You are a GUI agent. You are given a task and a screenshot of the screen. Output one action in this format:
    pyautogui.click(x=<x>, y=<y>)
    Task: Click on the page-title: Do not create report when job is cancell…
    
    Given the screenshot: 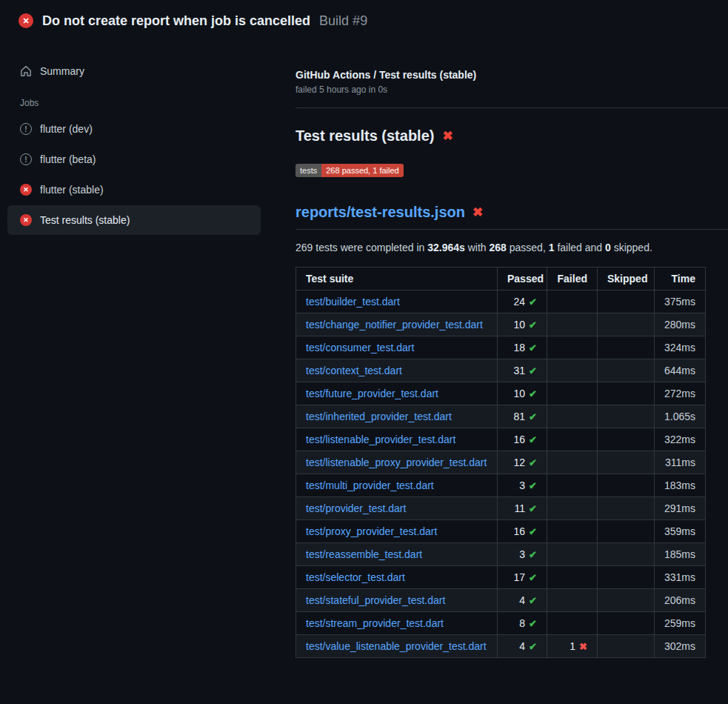 What is the action you would take?
    pyautogui.click(x=176, y=21)
    